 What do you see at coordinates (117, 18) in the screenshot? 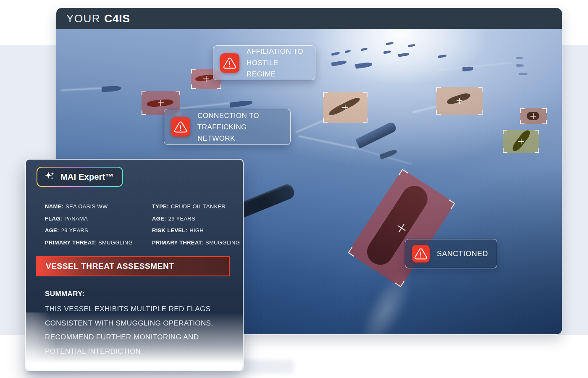
I see `window-title-bold: C4IS` at bounding box center [117, 18].